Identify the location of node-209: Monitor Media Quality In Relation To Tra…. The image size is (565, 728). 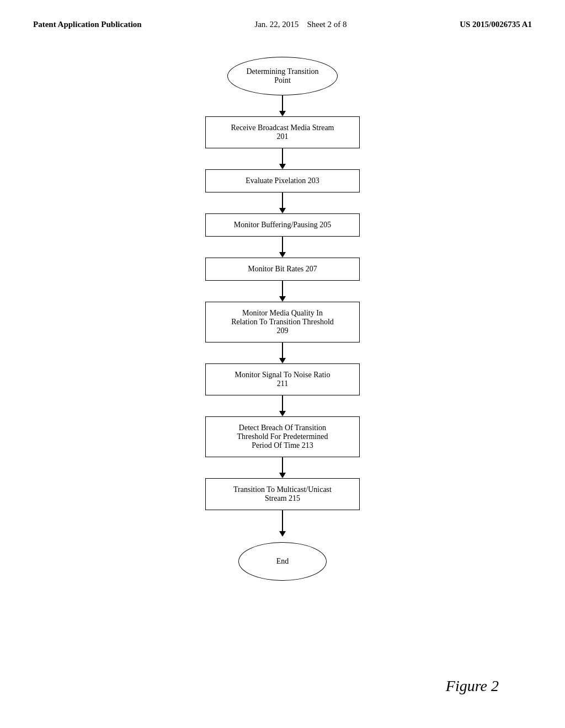
(282, 322).